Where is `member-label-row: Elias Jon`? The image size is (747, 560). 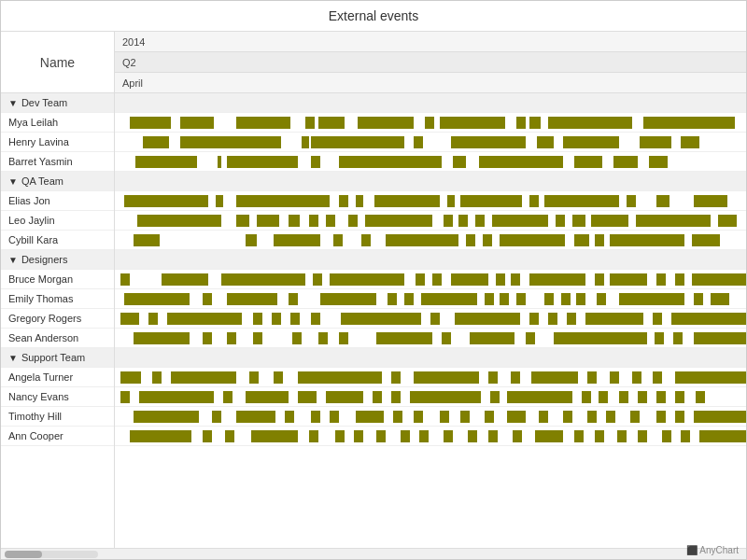 member-label-row: Elias Jon is located at coordinates (58, 202).